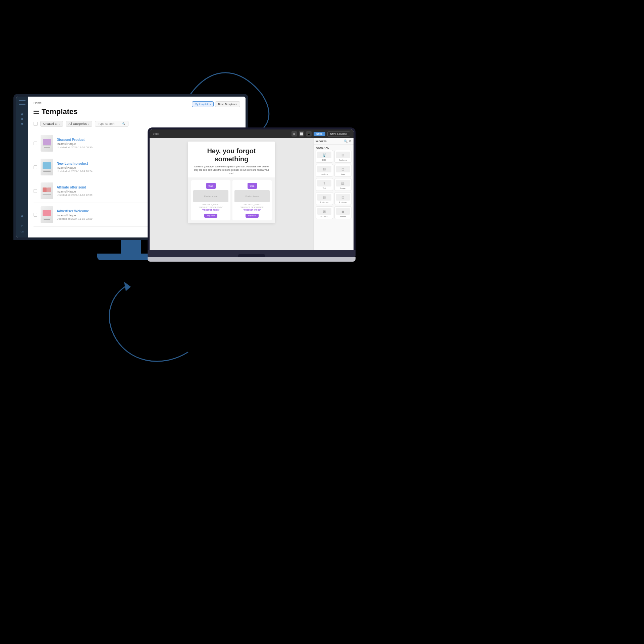  What do you see at coordinates (324, 199) in the screenshot?
I see `widget-1col-b: ⊟ 1 columns` at bounding box center [324, 199].